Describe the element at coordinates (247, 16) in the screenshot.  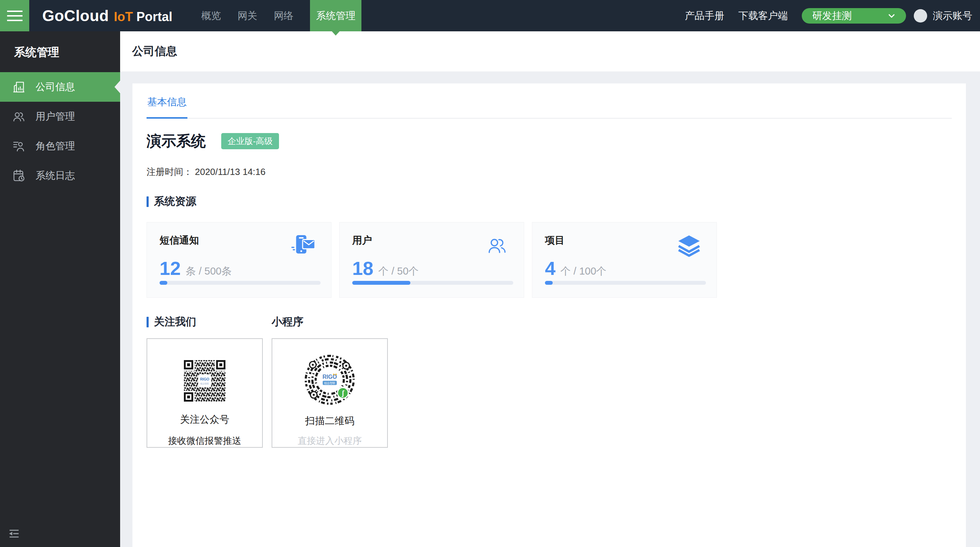
I see `nav-item-gateway: 网关` at that location.